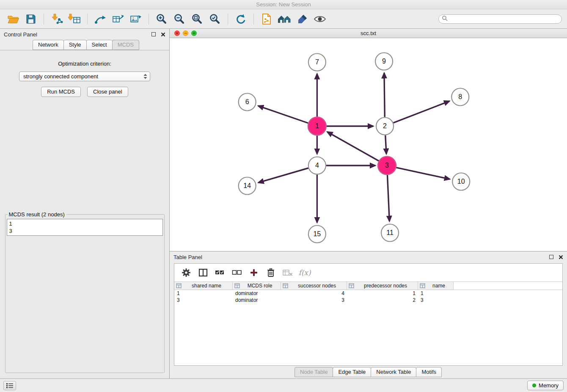  Describe the element at coordinates (320, 19) in the screenshot. I see `show-hide-eye-icon` at that location.